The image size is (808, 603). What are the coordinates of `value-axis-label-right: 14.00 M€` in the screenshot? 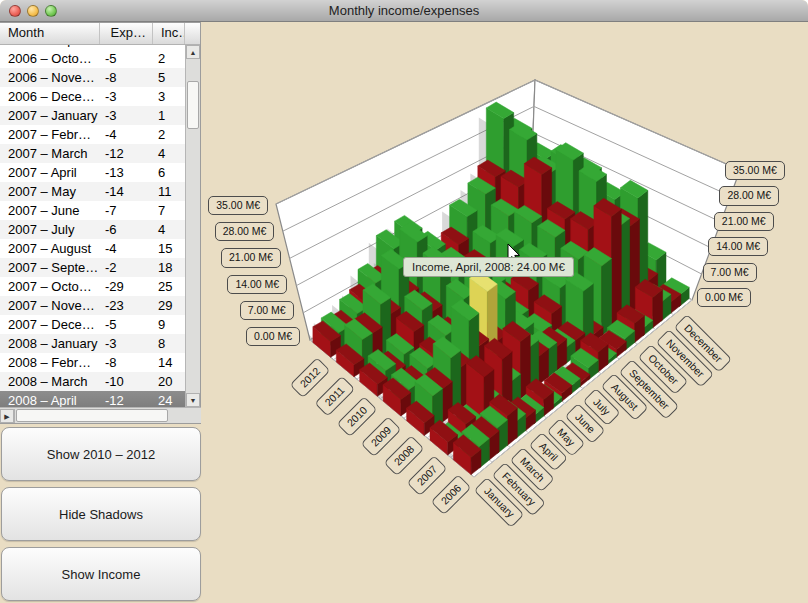 It's located at (738, 246).